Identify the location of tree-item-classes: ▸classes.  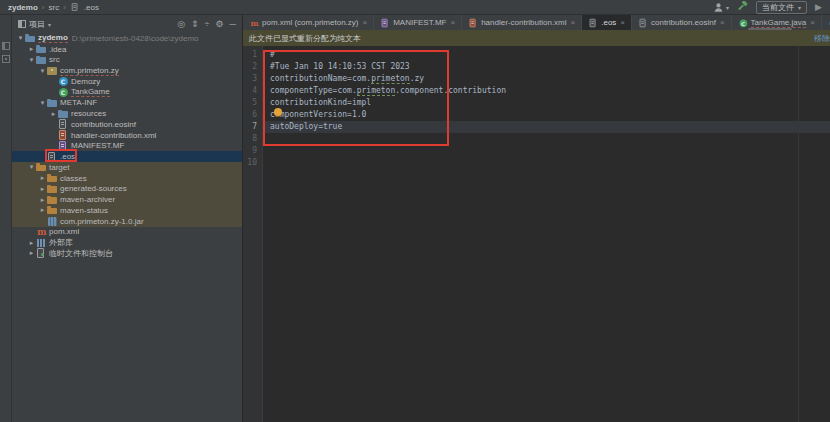
(127, 178).